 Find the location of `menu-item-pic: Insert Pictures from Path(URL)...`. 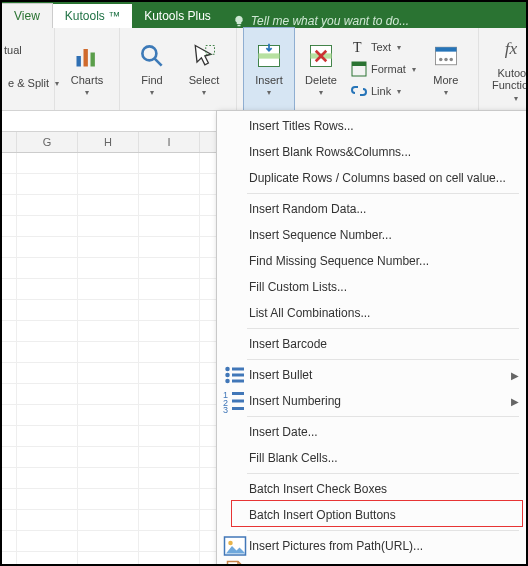

menu-item-pic: Insert Pictures from Path(URL)... is located at coordinates (372, 546).